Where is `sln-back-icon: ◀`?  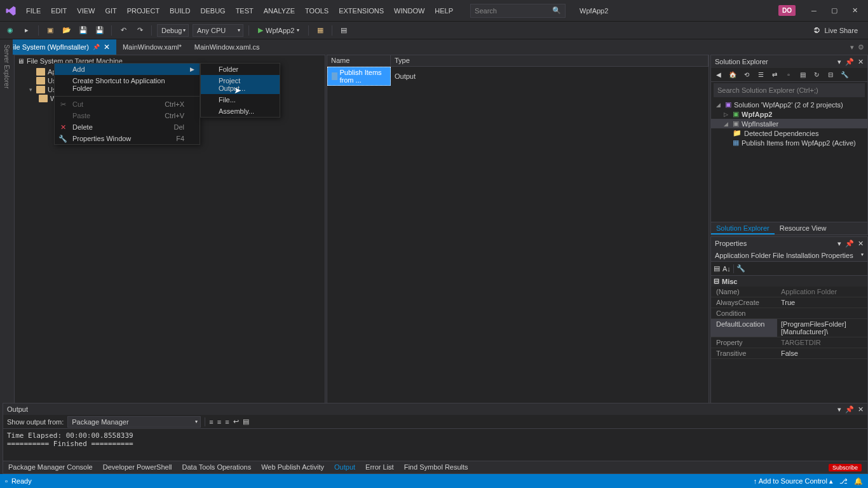 sln-back-icon: ◀ is located at coordinates (719, 75).